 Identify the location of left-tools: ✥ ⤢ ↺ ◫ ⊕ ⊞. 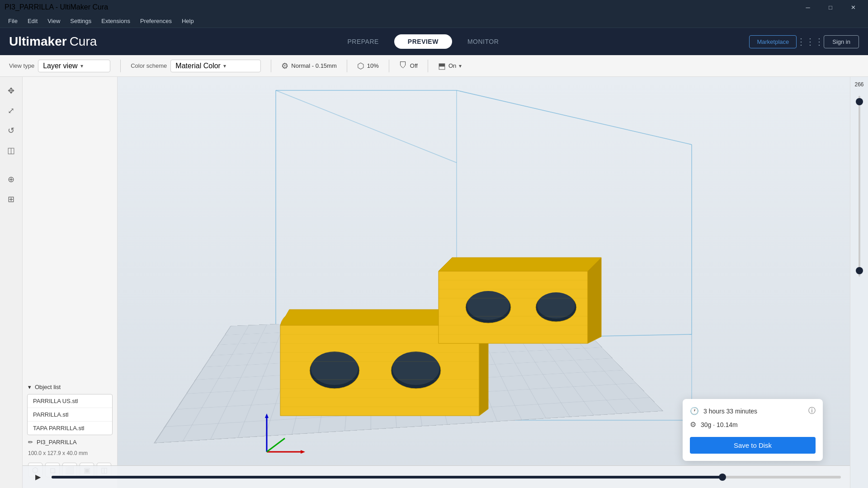
(11, 282).